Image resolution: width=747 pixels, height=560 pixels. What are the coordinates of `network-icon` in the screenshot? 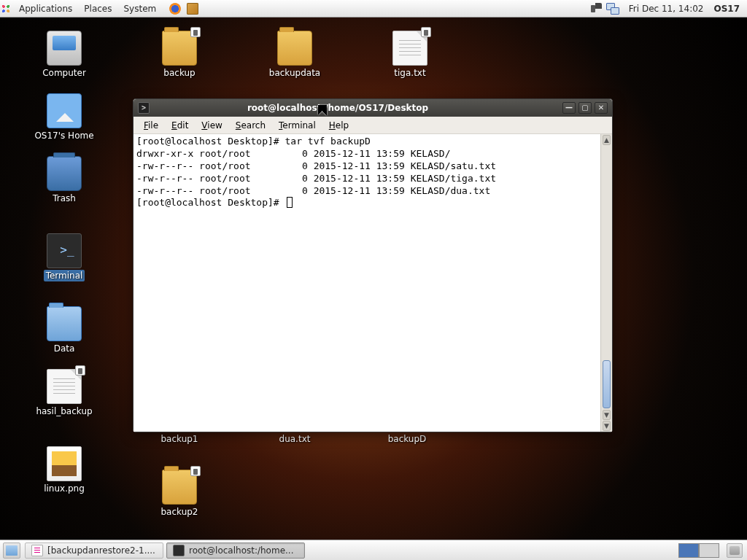 It's located at (613, 9).